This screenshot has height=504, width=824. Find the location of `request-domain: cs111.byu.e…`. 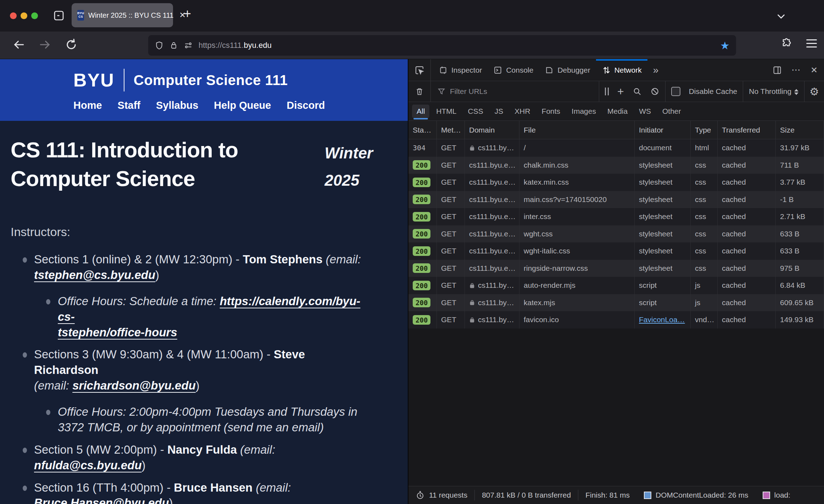

request-domain: cs111.byu.e… is located at coordinates (492, 234).